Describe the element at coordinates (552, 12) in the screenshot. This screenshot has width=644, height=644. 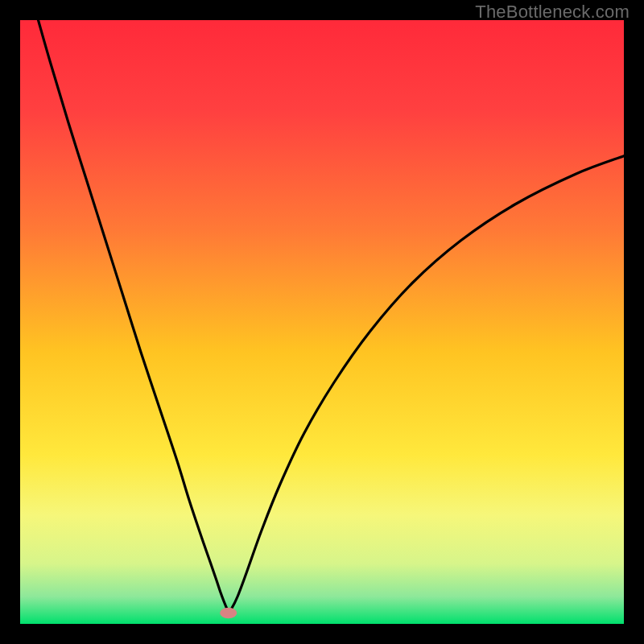
I see `watermark-text: TheBottleneck.com` at that location.